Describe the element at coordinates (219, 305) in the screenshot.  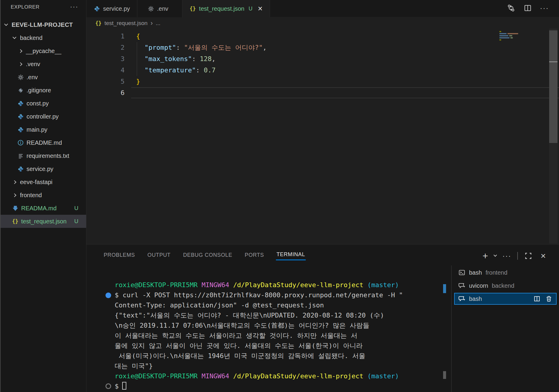
I see `terminal-line-command: Content-Type: application/json" -d @test…` at that location.